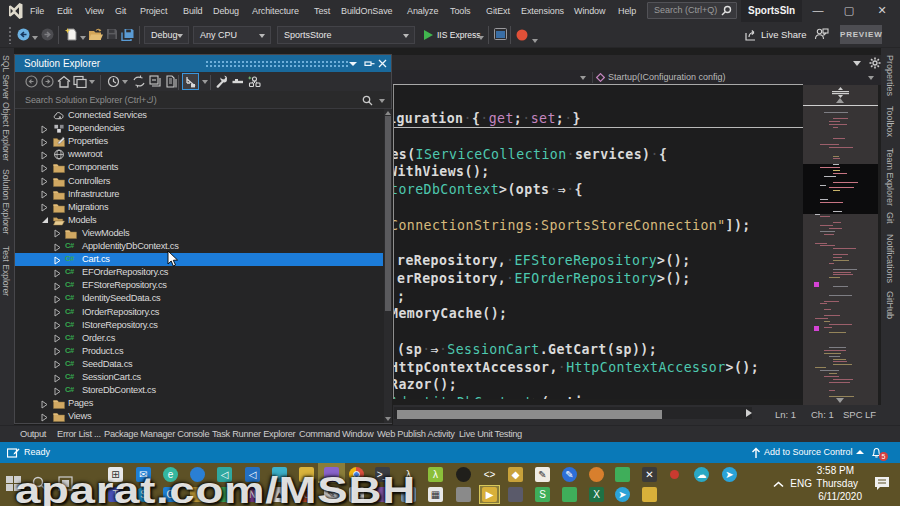 This screenshot has height=506, width=900. What do you see at coordinates (840, 400) in the screenshot?
I see `scroll-down-arrow` at bounding box center [840, 400].